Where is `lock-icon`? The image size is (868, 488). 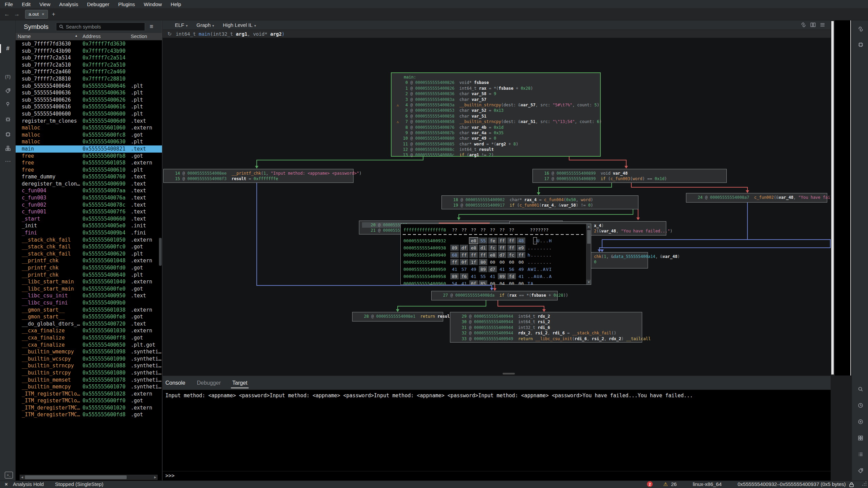 lock-icon is located at coordinates (852, 485).